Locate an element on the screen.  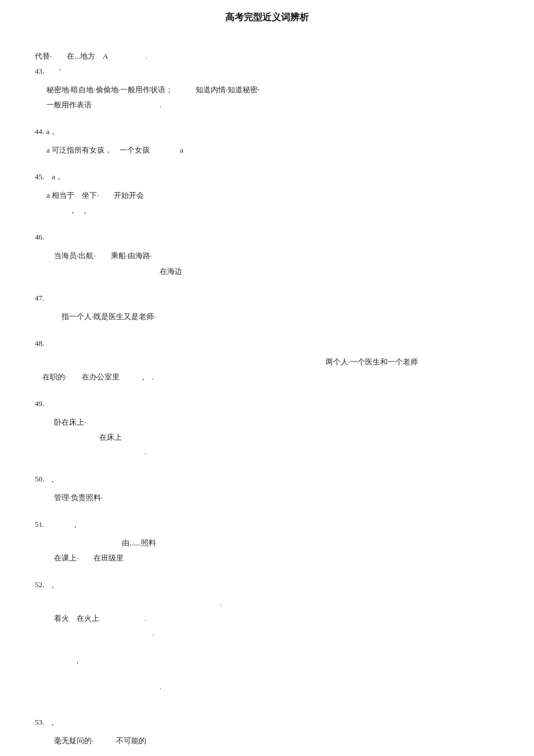
section-45-num: 45. a， is located at coordinates (267, 177).